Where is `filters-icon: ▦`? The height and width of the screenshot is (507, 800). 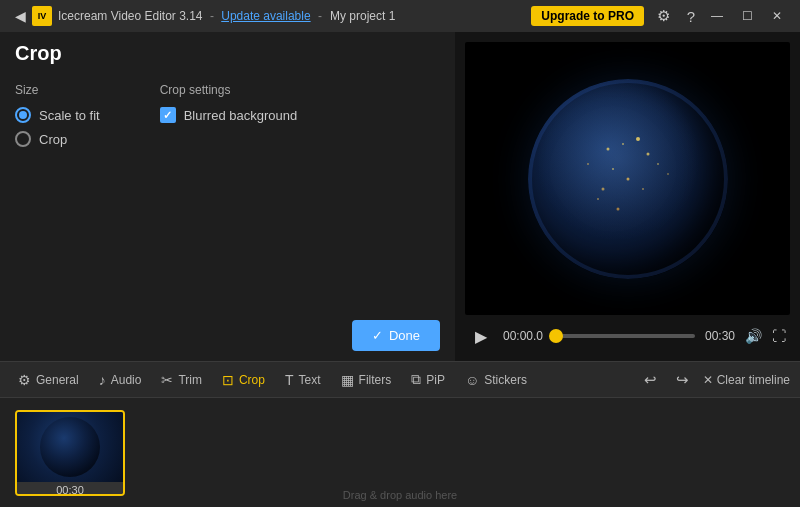 filters-icon: ▦ is located at coordinates (348, 380).